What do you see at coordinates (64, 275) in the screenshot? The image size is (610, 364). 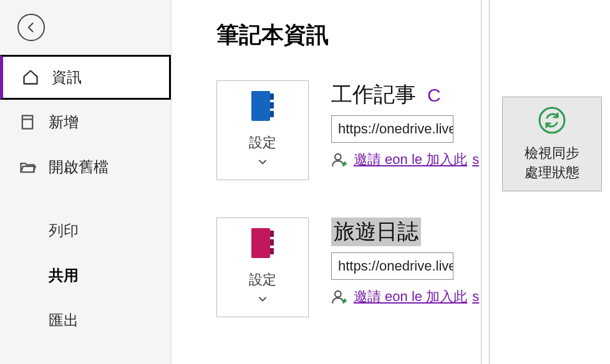 I see `nav-label: 共用` at bounding box center [64, 275].